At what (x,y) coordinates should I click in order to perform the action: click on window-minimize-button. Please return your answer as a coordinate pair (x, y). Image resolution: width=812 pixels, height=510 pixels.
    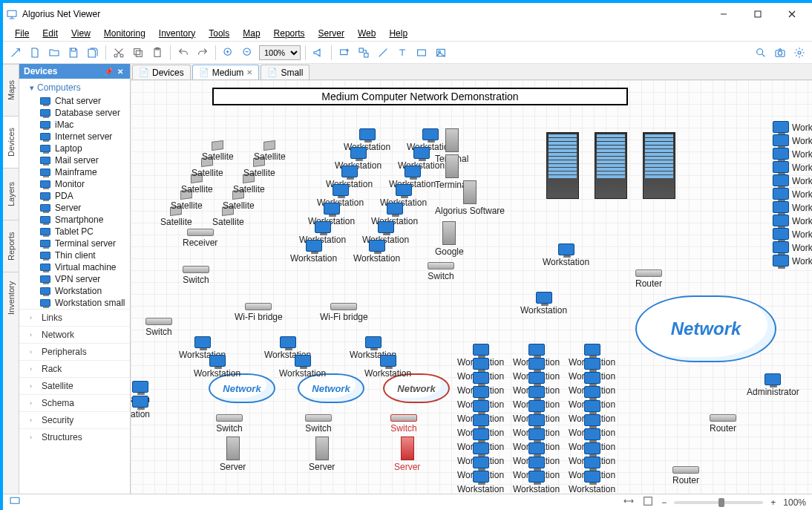
    Looking at the image, I should click on (724, 14).